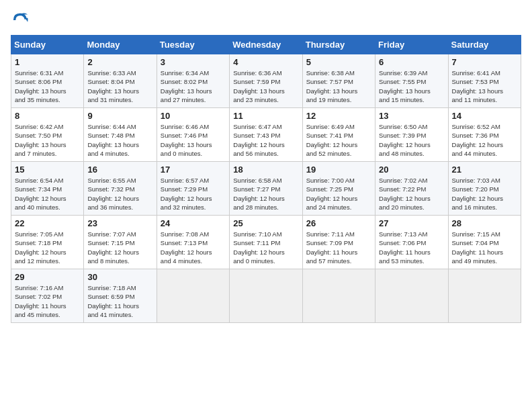 This screenshot has width=532, height=411. Describe the element at coordinates (266, 140) in the screenshot. I see `day-info: Sunrise: 6:47 AM Sunset: 7:43 PM Dayligh…` at that location.